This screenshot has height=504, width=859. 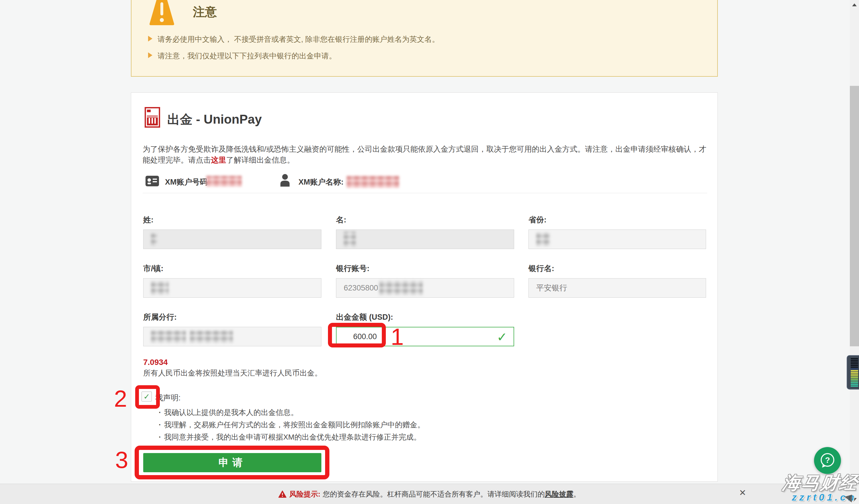 What do you see at coordinates (341, 220) in the screenshot?
I see `first-name-label: 名:` at bounding box center [341, 220].